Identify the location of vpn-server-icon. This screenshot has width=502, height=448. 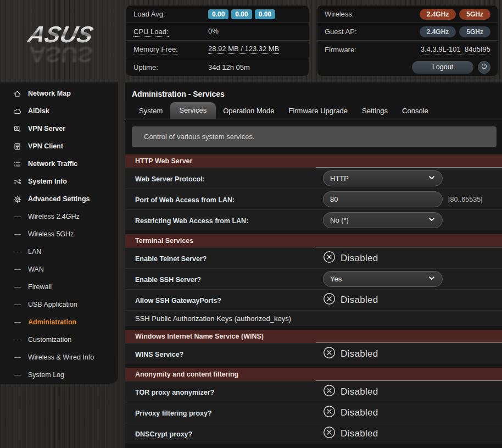
(18, 129).